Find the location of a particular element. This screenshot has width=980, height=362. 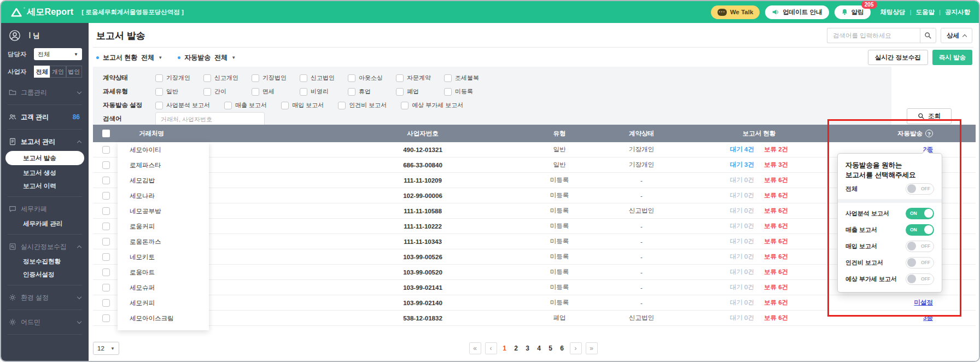

client-name: 세모아이티 is located at coordinates (163, 150).